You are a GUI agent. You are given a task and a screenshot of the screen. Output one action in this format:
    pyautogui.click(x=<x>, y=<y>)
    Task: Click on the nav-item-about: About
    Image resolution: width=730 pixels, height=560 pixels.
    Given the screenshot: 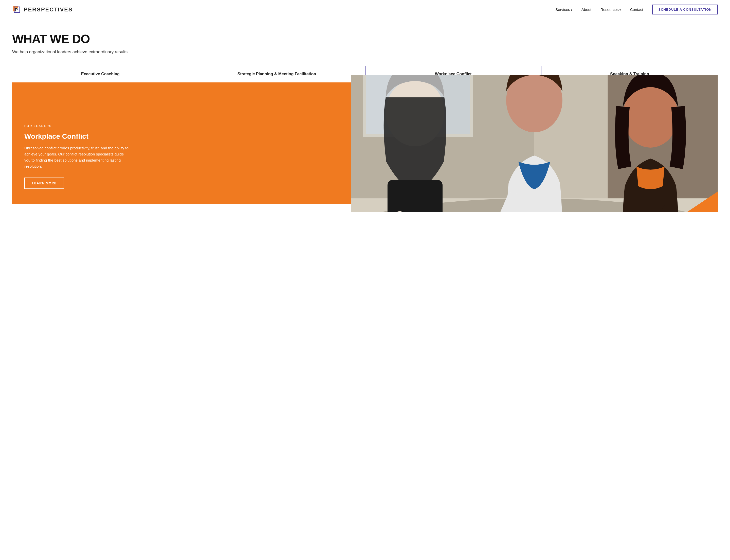 What is the action you would take?
    pyautogui.click(x=586, y=10)
    